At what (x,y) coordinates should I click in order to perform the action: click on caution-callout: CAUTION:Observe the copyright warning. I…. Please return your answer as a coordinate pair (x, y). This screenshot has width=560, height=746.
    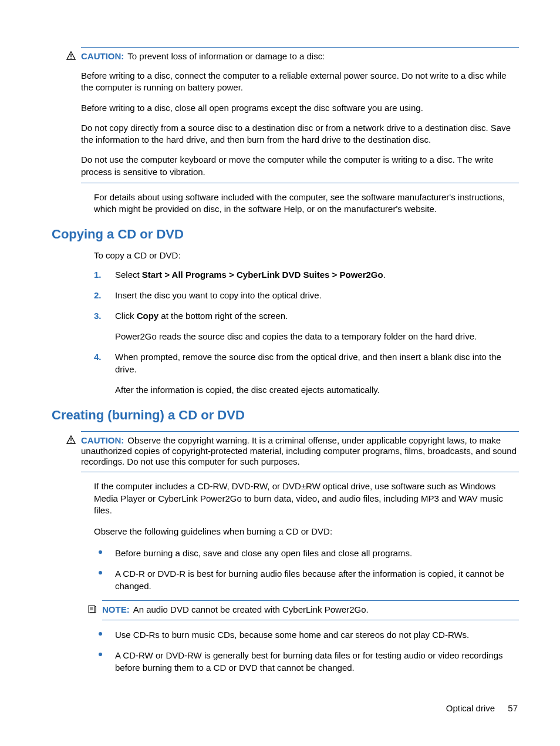
    Looking at the image, I should click on (300, 452).